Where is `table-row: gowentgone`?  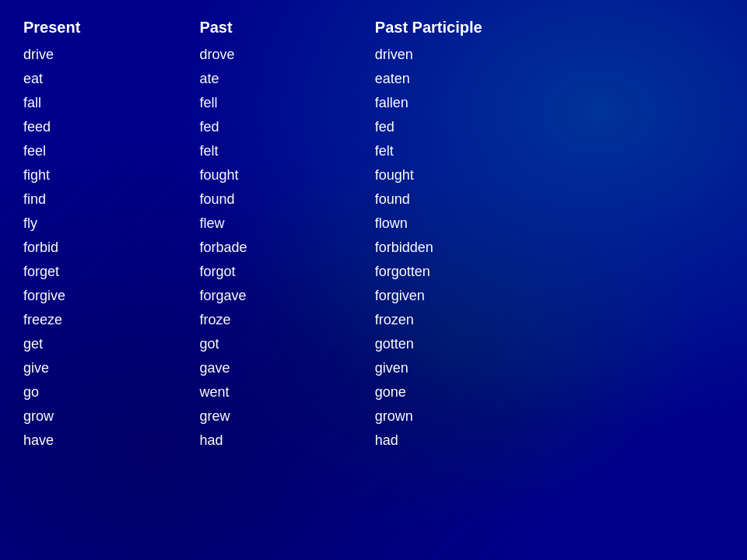
table-row: gowentgone is located at coordinates (374, 392).